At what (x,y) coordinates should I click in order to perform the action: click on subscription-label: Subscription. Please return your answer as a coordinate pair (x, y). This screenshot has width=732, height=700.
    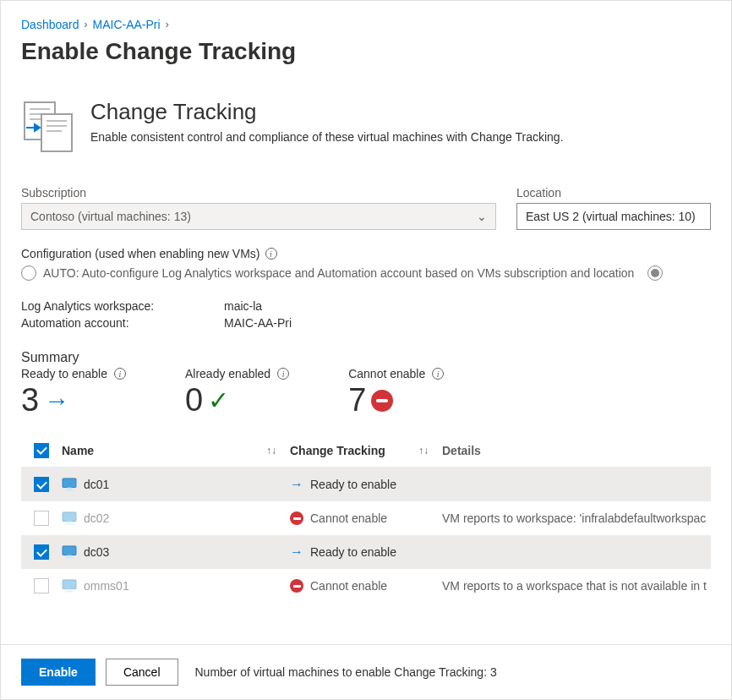
    Looking at the image, I should click on (259, 193).